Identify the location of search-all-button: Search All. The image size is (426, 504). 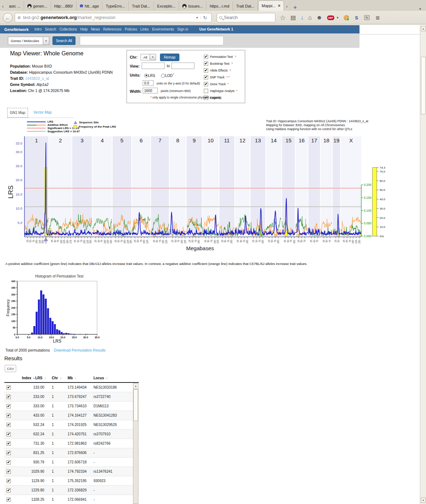
(64, 41).